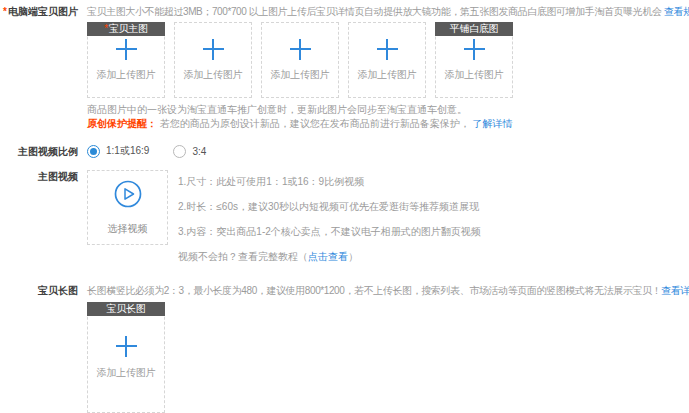 The image size is (689, 413). Describe the element at coordinates (43, 12) in the screenshot. I see `pc-images-label-text: 电脑端宝贝图片` at that location.